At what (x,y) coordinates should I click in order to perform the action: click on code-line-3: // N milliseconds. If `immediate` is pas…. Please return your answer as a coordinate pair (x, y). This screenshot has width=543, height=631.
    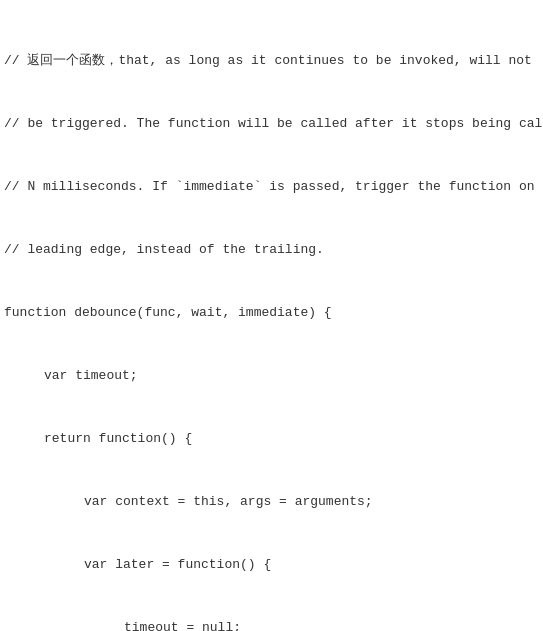
    Looking at the image, I should click on (272, 186).